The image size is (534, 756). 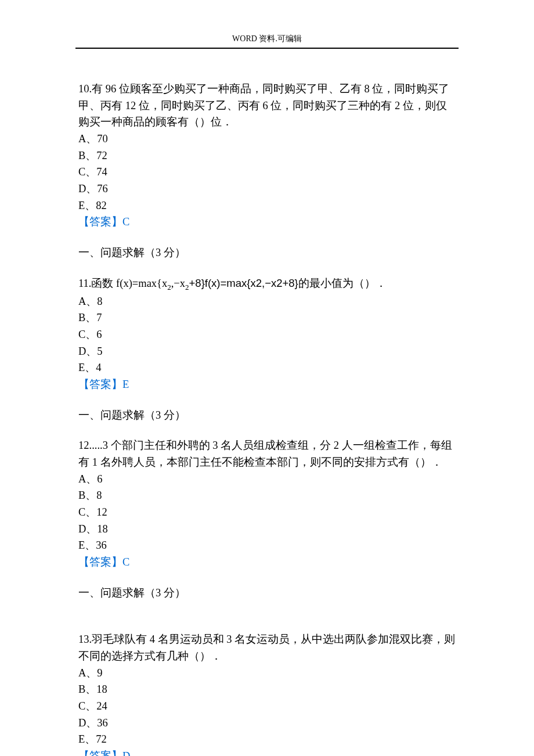 I want to click on question-text: 10.有 96 位顾客至少购买了一种商品，同时购买了甲、乙有 8 位，同时购买了…, so click(x=267, y=106).